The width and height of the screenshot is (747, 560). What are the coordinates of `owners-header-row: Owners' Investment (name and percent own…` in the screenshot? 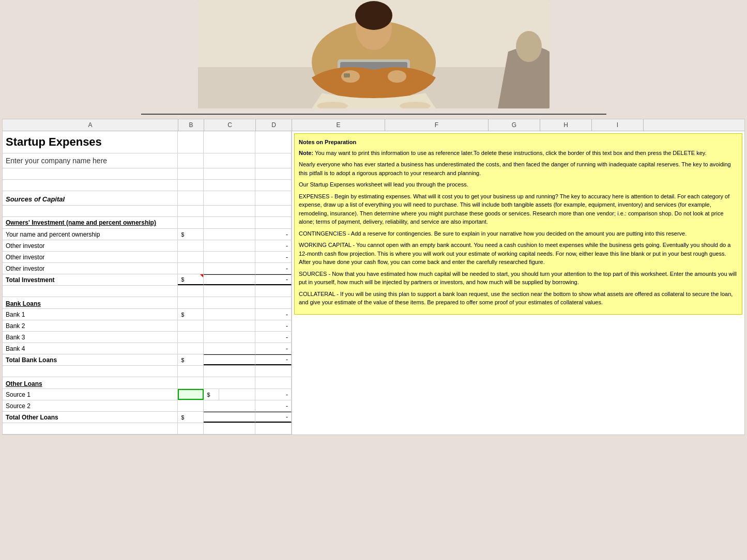 It's located at (147, 223).